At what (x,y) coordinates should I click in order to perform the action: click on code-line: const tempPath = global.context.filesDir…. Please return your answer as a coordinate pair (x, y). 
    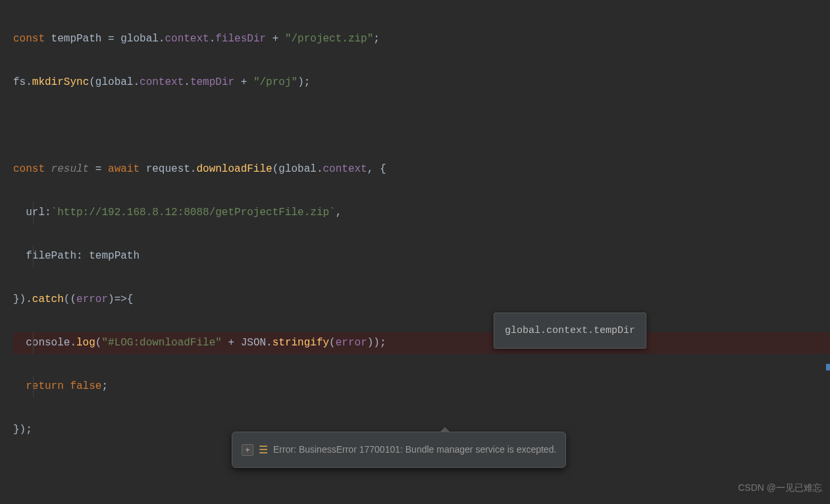
    Looking at the image, I should click on (421, 39).